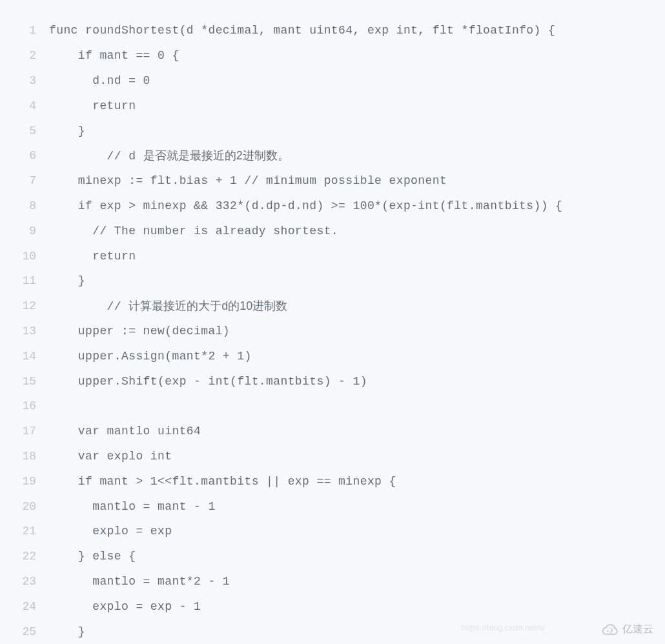 The width and height of the screenshot is (665, 644). Describe the element at coordinates (332, 130) in the screenshot. I see `code-line: 5 }` at that location.